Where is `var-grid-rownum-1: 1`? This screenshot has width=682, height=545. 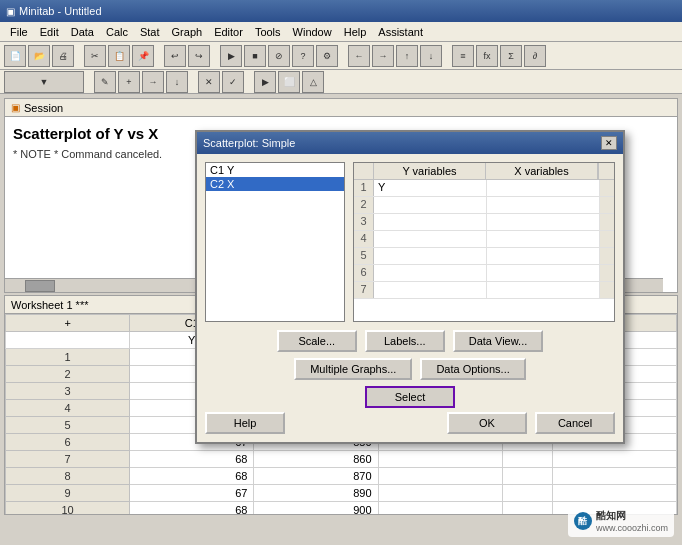
var-grid-rownum-1: 1 is located at coordinates (364, 188).